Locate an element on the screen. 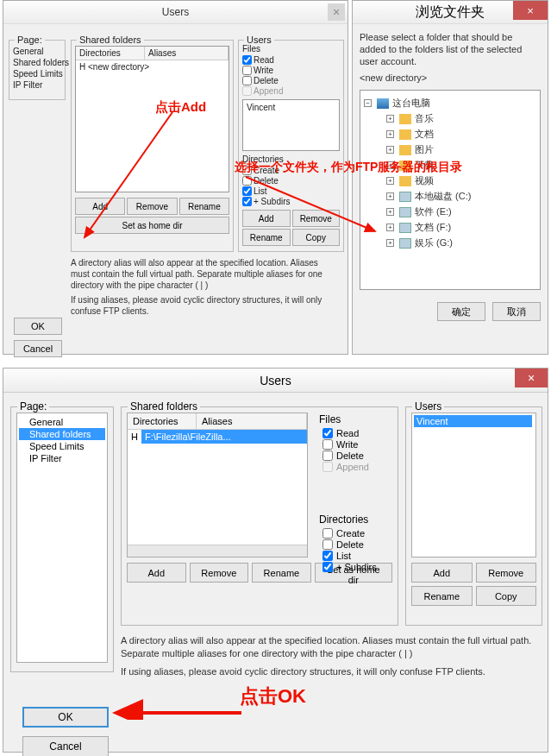 The height and width of the screenshot is (756, 551). cancel-button: 取消 is located at coordinates (517, 312).